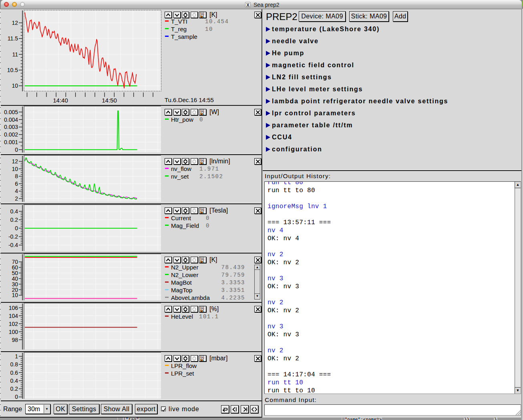 This screenshot has height=420, width=523. What do you see at coordinates (16, 356) in the screenshot?
I see `svg-text: 1` at bounding box center [16, 356].